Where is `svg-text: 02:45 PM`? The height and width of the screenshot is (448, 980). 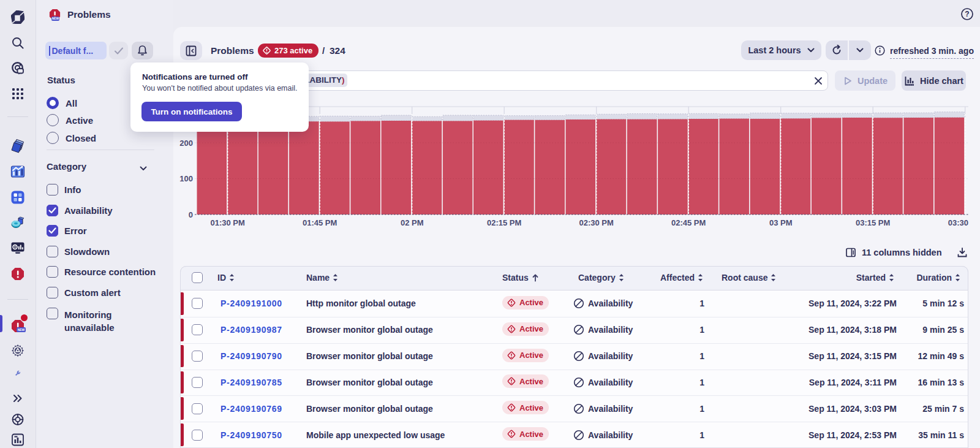
svg-text: 02:45 PM is located at coordinates (688, 223).